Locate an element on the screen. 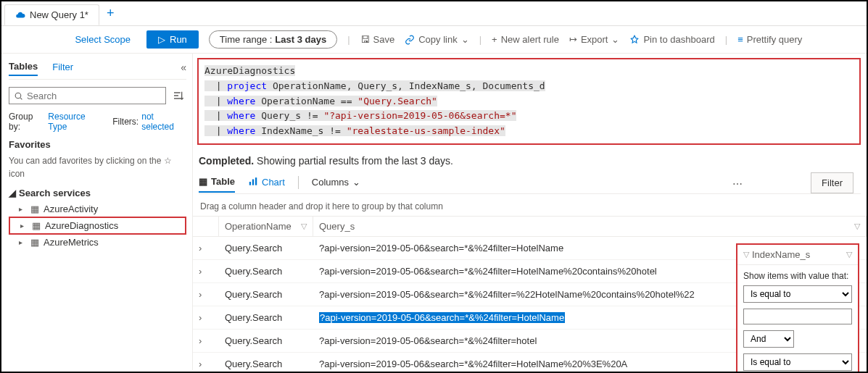  prettify-button: ≡ Prettify query is located at coordinates (770, 39).